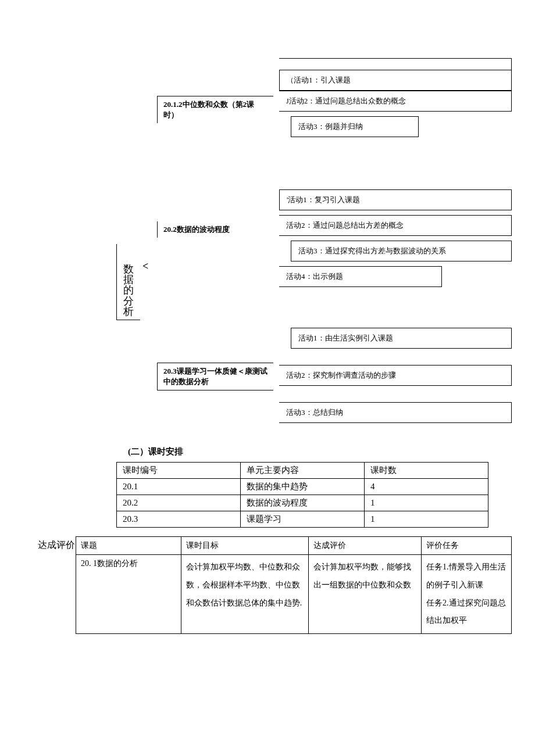 Image resolution: width=535 pixels, height=756 pixels. What do you see at coordinates (302, 487) in the screenshot?
I see `table-row: 20.1 数据的集中趋势 4` at bounding box center [302, 487].